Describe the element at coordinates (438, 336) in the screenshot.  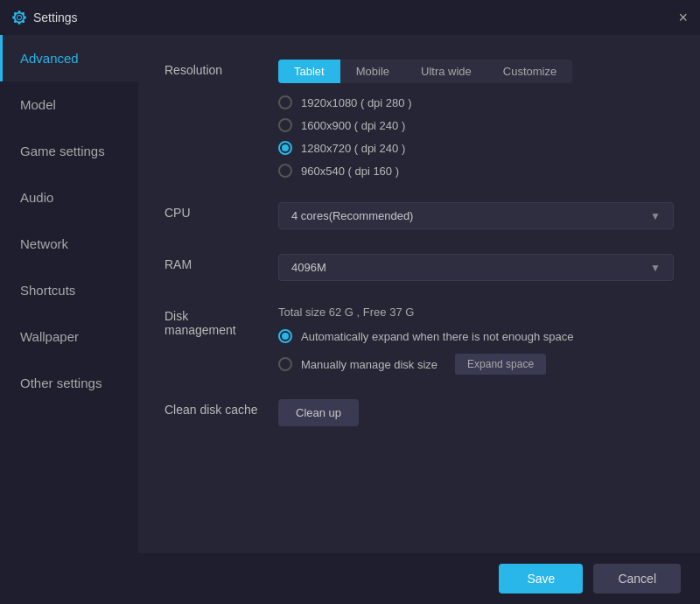
I see `disk-auto-label: Automatically expand when there is not e…` at that location.